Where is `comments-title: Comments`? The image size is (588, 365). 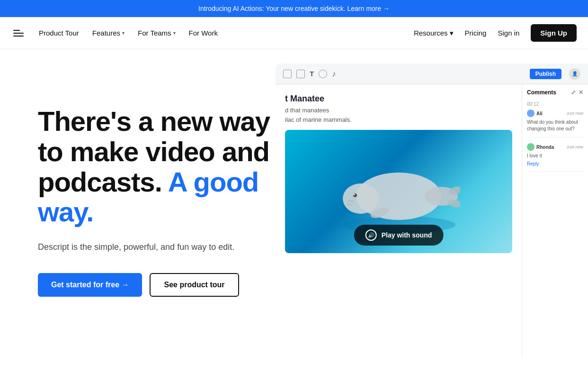
comments-title: Comments is located at coordinates (542, 92).